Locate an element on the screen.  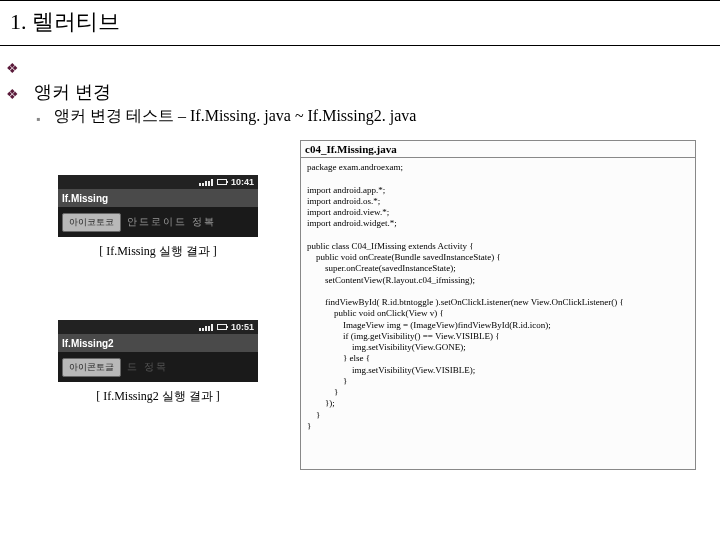
watermark-text: 드 정목 is located at coordinates (148, 367).